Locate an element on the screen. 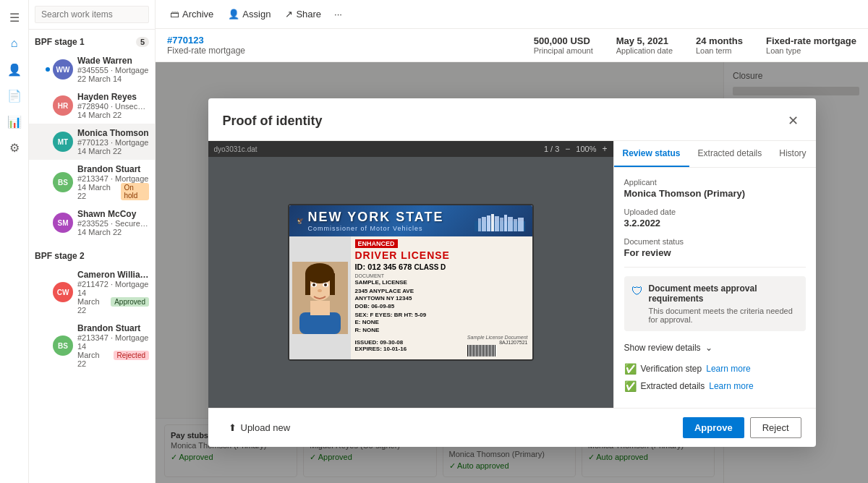 Image resolution: width=868 pixels, height=483 pixels. doc-meets-approval: 🛡 Document meets approval requirements T… is located at coordinates (715, 304).